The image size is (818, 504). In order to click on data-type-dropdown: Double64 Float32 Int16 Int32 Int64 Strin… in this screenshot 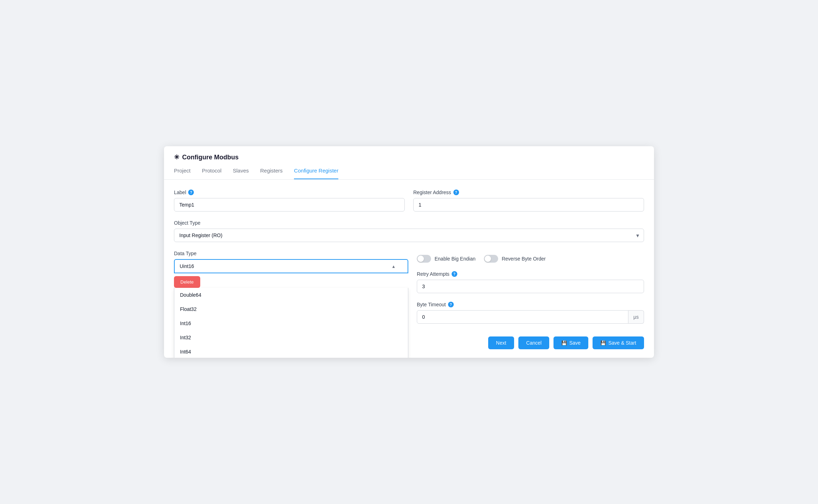, I will do `click(291, 323)`.